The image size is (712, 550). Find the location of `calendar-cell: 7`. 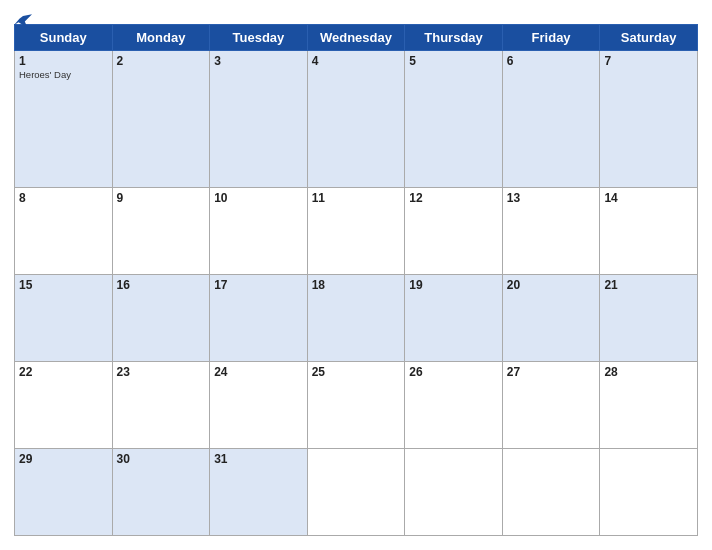

calendar-cell: 7 is located at coordinates (649, 120).